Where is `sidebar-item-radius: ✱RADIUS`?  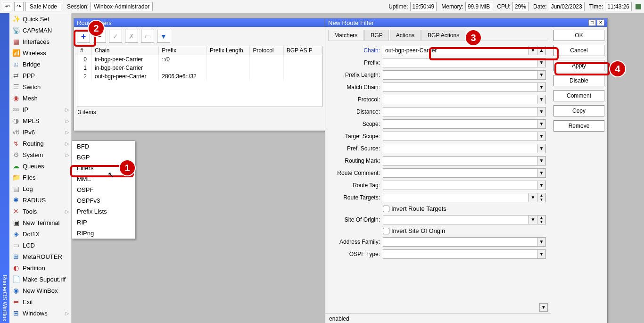 sidebar-item-radius: ✱RADIUS is located at coordinates (41, 200).